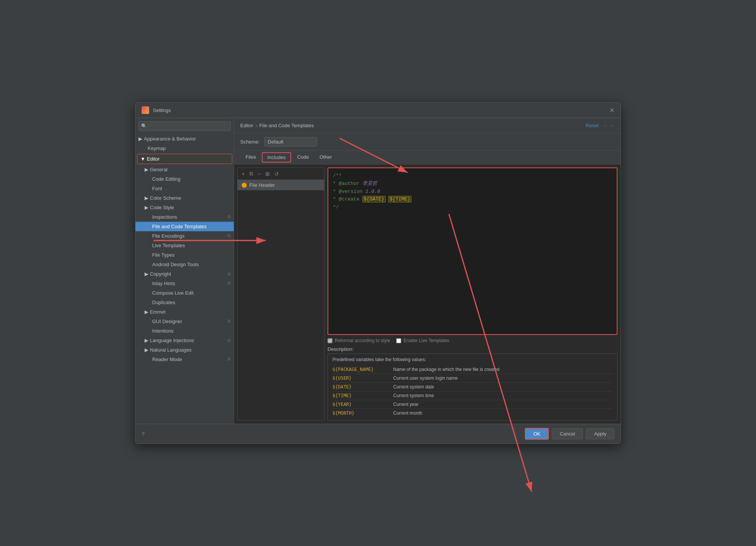 The height and width of the screenshot is (546, 756). What do you see at coordinates (161, 274) in the screenshot?
I see `sidebar-item-label: Copyright` at bounding box center [161, 274].